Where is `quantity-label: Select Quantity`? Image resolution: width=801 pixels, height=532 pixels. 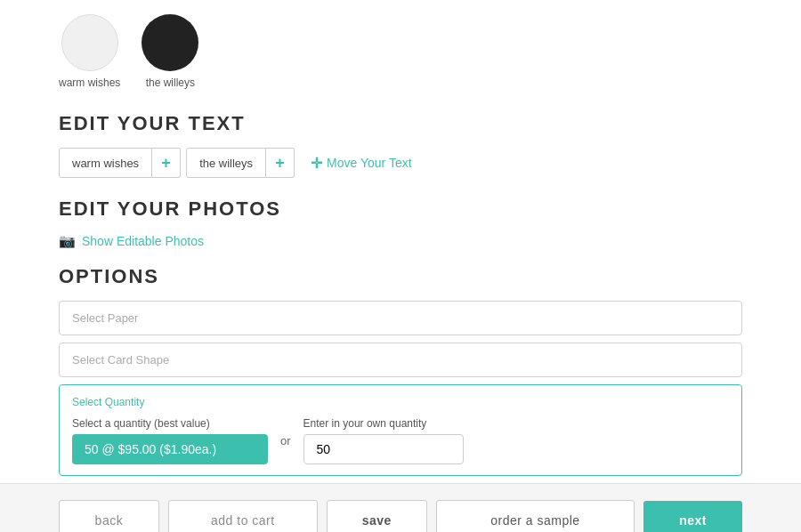 quantity-label: Select Quantity is located at coordinates (400, 402).